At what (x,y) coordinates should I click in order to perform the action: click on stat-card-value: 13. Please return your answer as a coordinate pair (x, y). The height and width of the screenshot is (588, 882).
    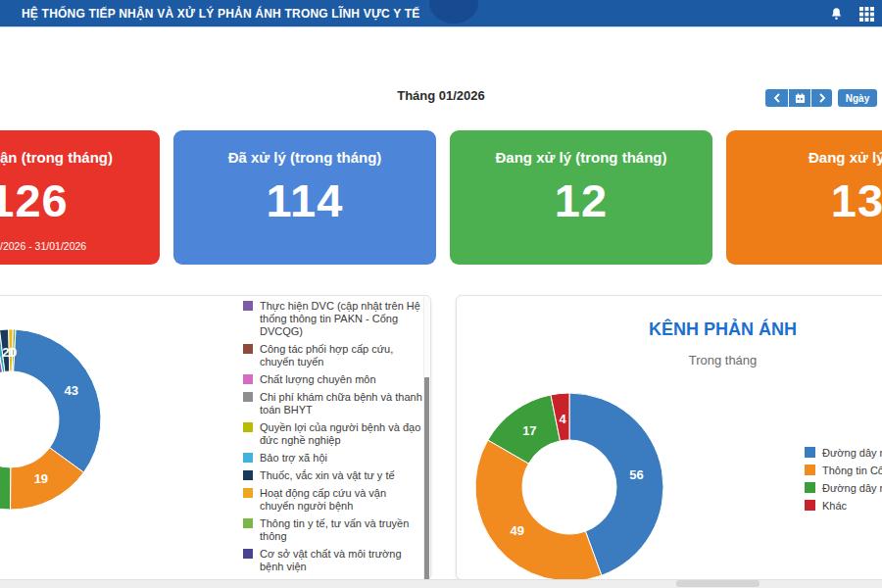
    Looking at the image, I should click on (804, 200).